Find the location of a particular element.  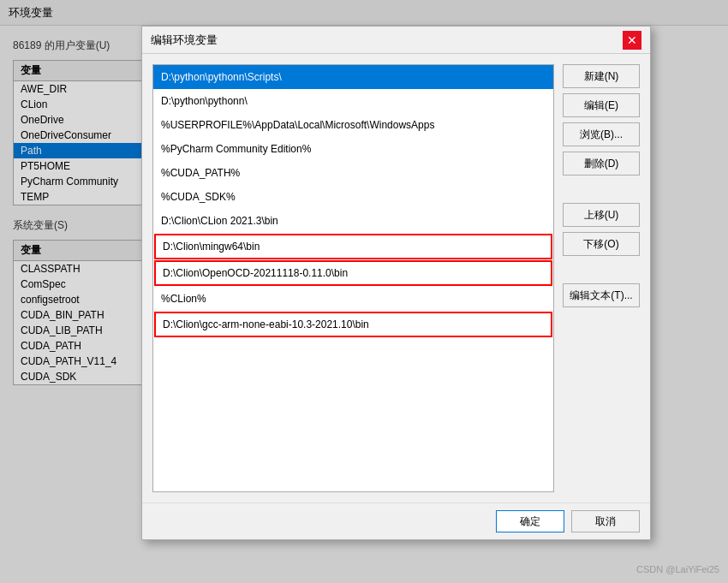

dialog-titlebar: 编辑环境变量 ✕ is located at coordinates (396, 40).